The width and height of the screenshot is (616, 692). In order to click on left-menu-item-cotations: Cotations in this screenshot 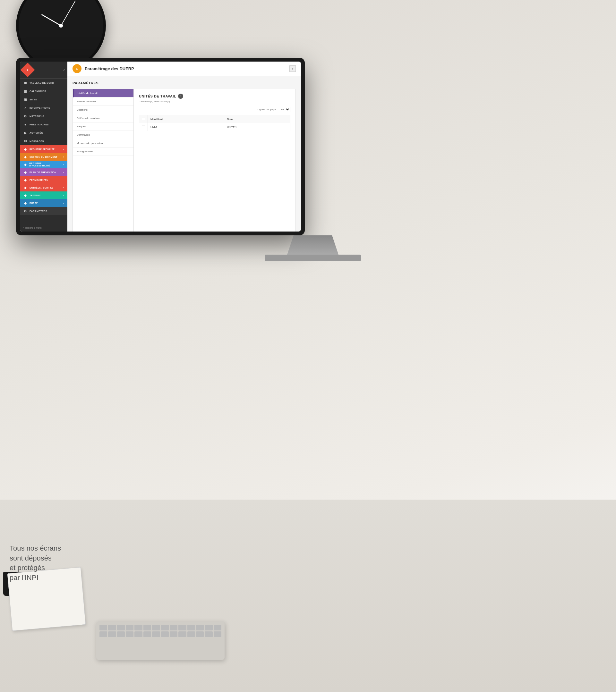, I will do `click(103, 110)`.